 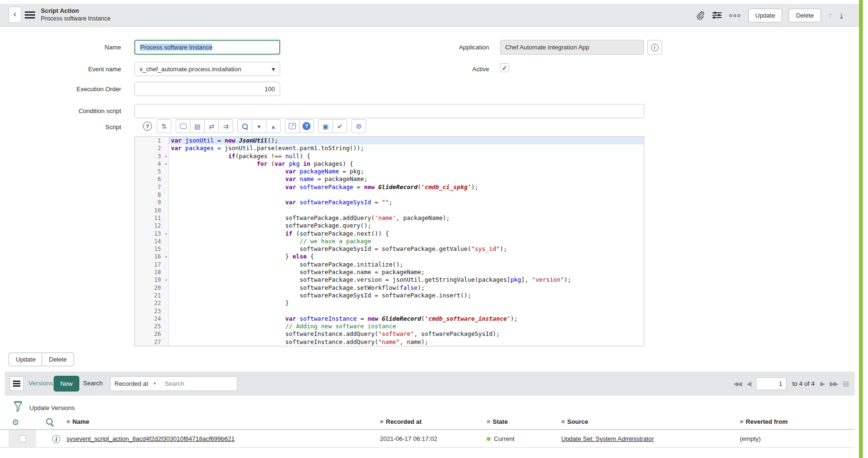 I want to click on script-help-icon: ?, so click(x=147, y=126).